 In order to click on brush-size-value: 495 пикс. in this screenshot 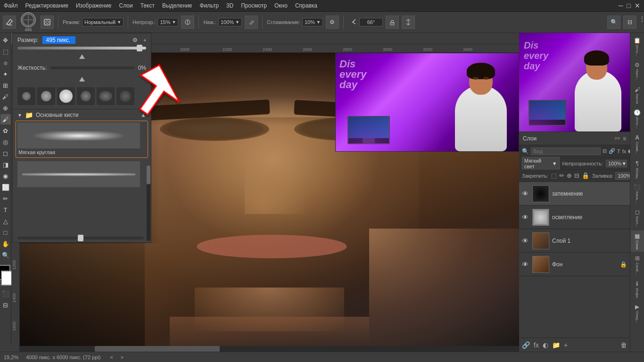, I will do `click(59, 40)`.